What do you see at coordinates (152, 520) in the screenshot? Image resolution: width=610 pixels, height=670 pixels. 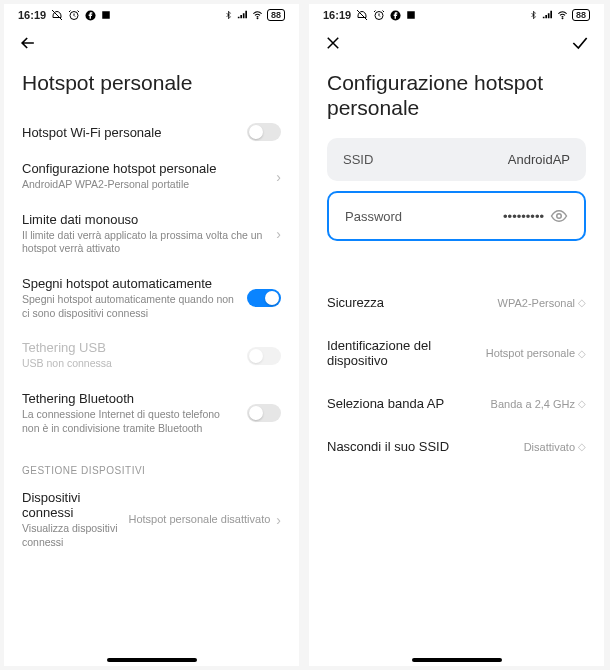 I see `row-connected-devices: Dispositivi connessi Visualizza disposit…` at bounding box center [152, 520].